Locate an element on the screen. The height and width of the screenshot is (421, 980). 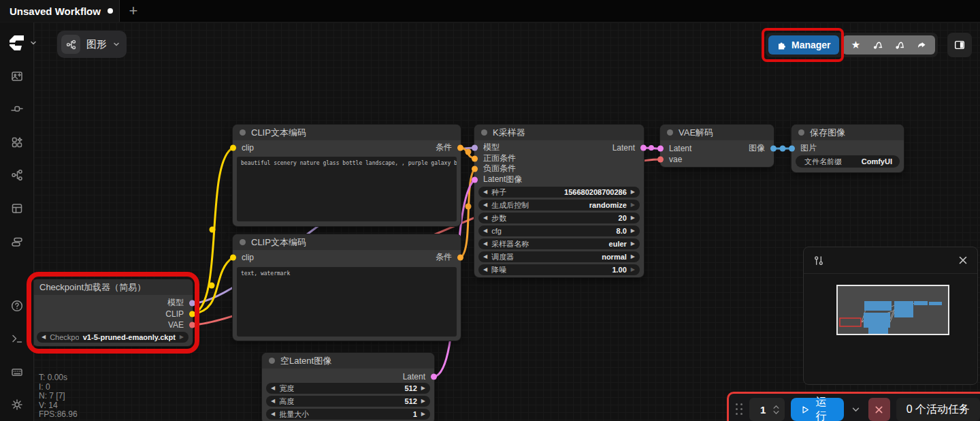
widget-steps: ◀ 步数 20 ▶ is located at coordinates (559, 218).